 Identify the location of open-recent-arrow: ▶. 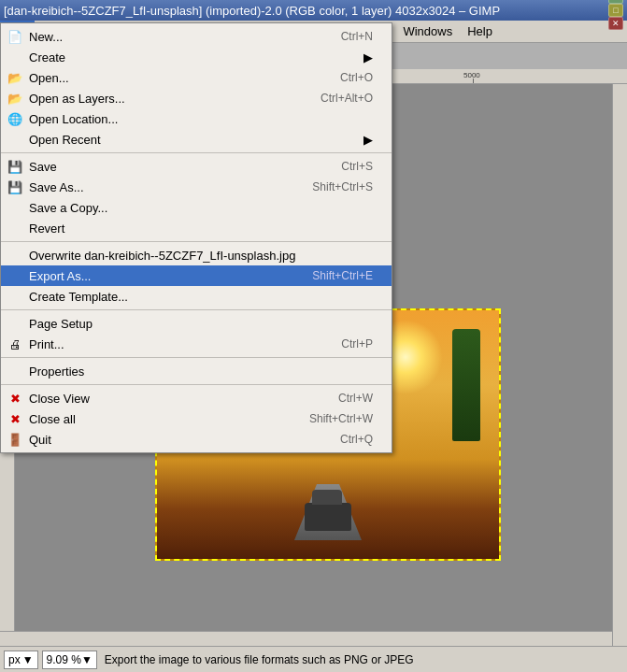
(368, 140).